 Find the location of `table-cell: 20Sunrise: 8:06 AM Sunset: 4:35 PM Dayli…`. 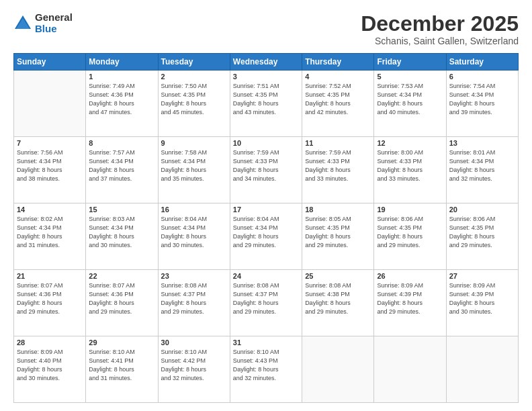

table-cell: 20Sunrise: 8:06 AM Sunset: 4:35 PM Dayli… is located at coordinates (482, 236).